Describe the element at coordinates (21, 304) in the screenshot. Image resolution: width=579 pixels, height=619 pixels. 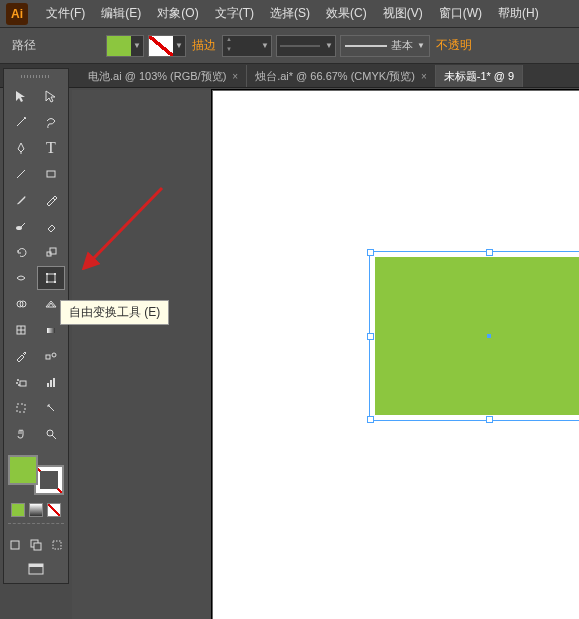
I see `shape-builder-tool` at that location.